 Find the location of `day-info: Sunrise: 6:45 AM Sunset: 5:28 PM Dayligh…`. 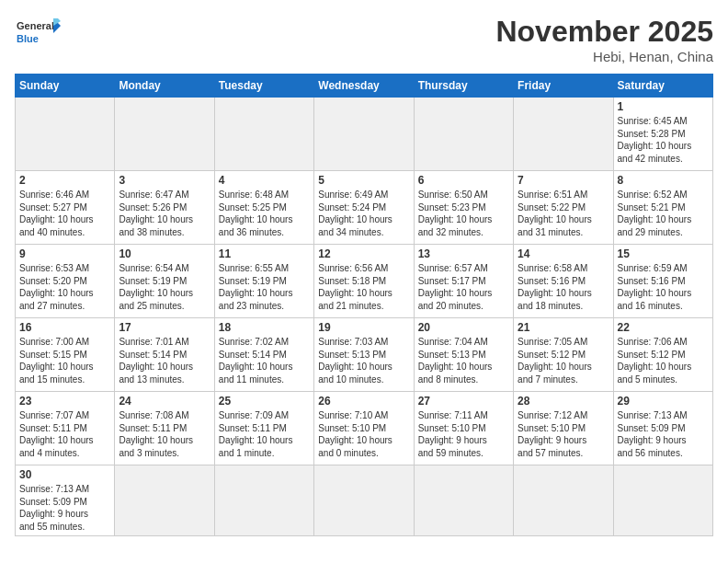

day-info: Sunrise: 6:45 AM Sunset: 5:28 PM Dayligh… is located at coordinates (664, 140).